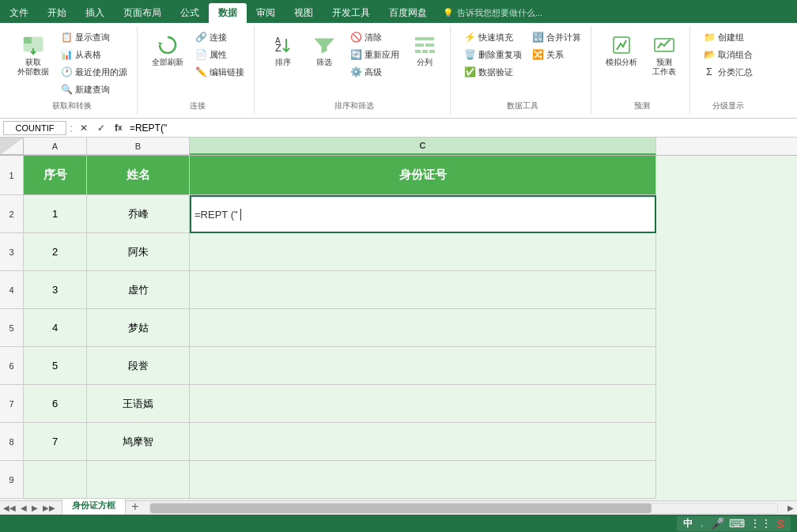 The image size is (797, 532). I want to click on tab-view: 视图, so click(304, 13).